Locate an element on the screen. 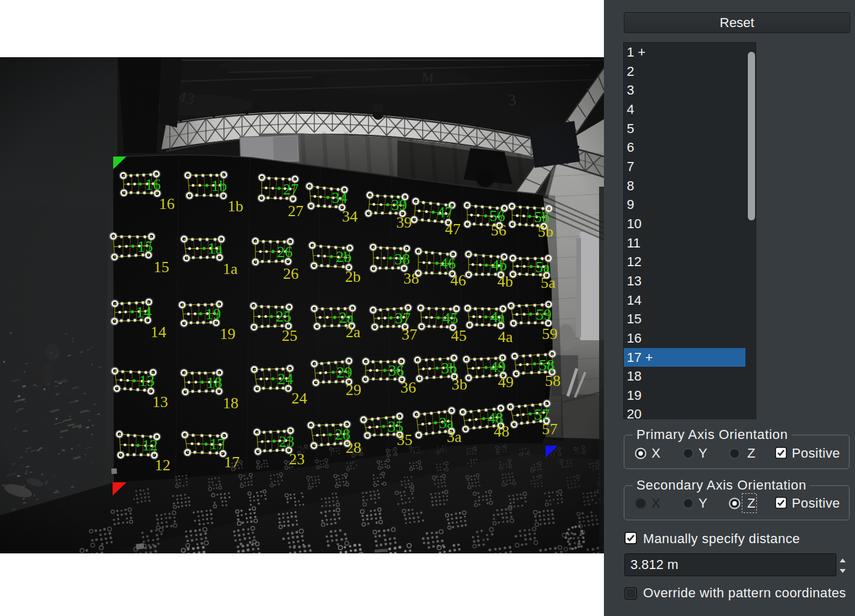 This screenshot has height=616, width=855. svg-text: 56 is located at coordinates (499, 230).